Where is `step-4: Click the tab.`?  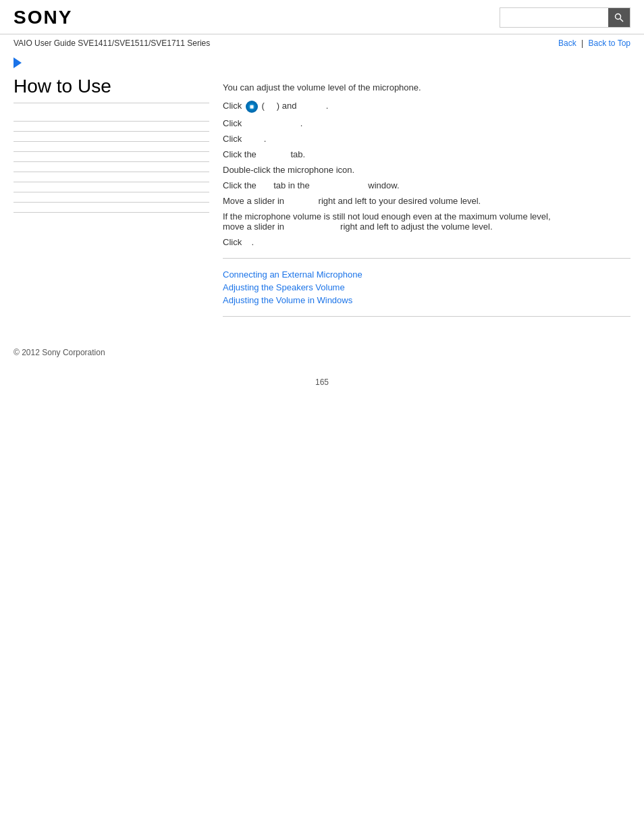
step-4: Click the tab. is located at coordinates (427, 154).